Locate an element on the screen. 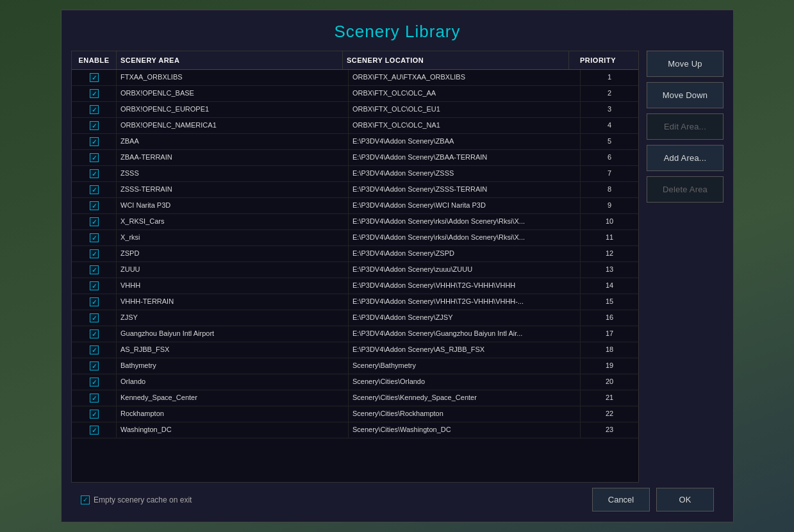 Image resolution: width=794 pixels, height=532 pixels. dialog-buttons: Cancel OK is located at coordinates (653, 500).